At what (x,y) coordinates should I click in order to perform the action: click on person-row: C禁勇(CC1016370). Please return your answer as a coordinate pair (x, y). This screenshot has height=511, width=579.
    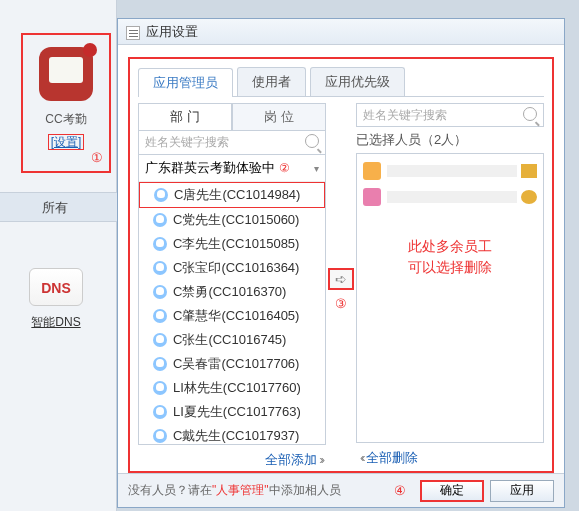
    Looking at the image, I should click on (232, 292).